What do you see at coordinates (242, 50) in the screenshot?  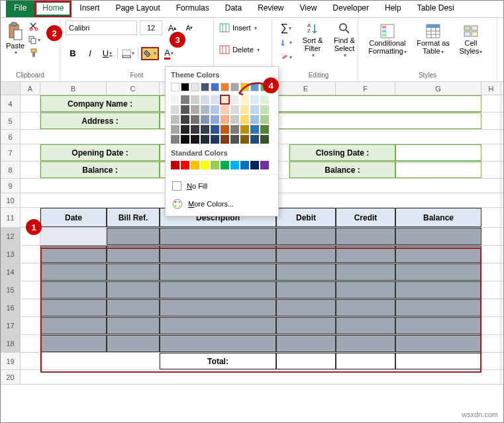 I see `cells-delete-button: Delete▾` at bounding box center [242, 50].